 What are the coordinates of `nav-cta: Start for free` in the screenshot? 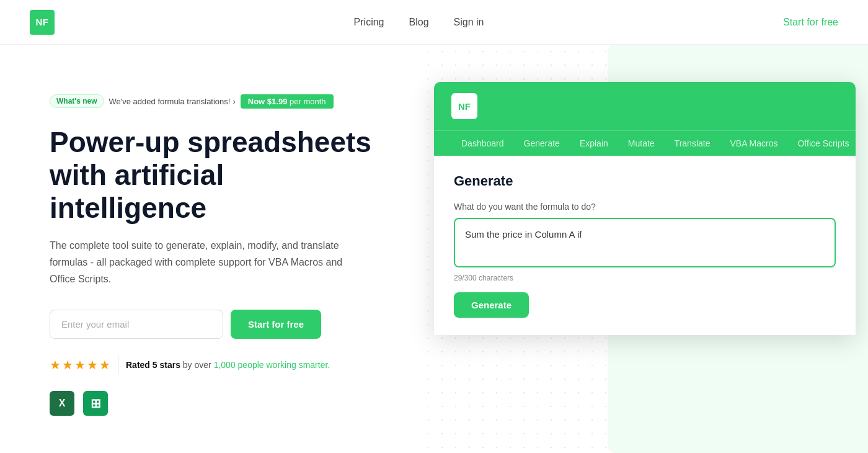 It's located at (811, 22).